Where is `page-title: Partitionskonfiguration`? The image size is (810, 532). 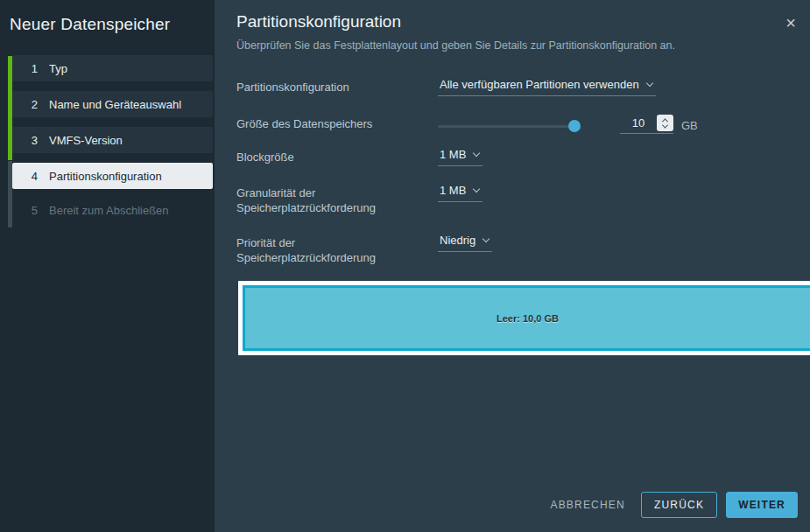
page-title: Partitionskonfiguration is located at coordinates (506, 22).